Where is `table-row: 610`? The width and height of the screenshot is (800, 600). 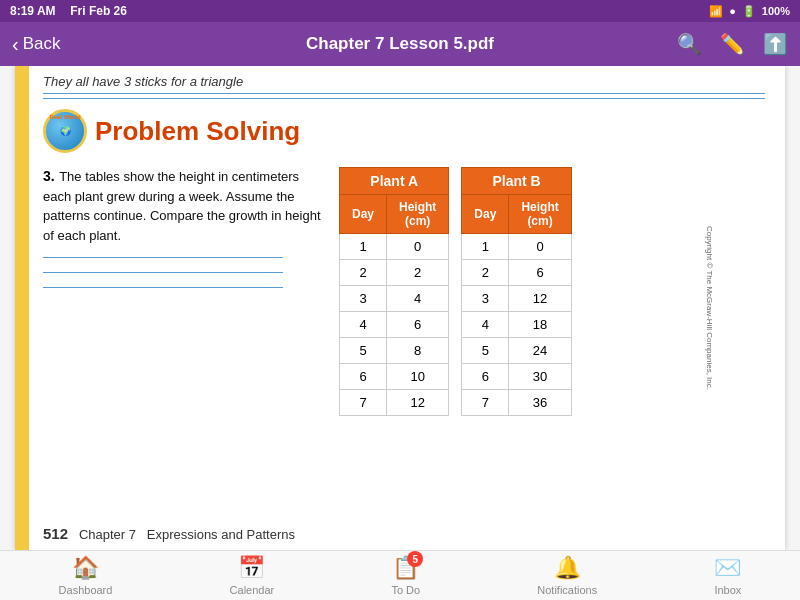
table-row: 610 is located at coordinates (394, 377).